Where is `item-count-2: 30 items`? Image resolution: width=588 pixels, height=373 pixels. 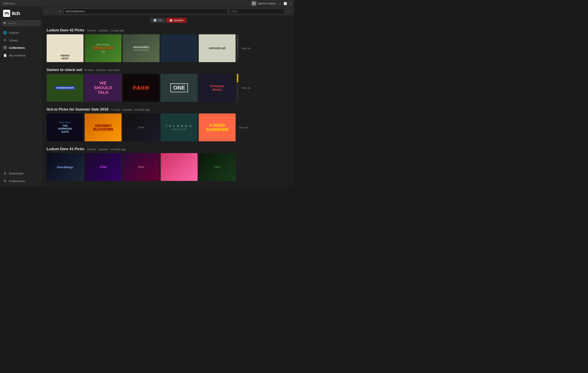
item-count-2: 30 items is located at coordinates (89, 70).